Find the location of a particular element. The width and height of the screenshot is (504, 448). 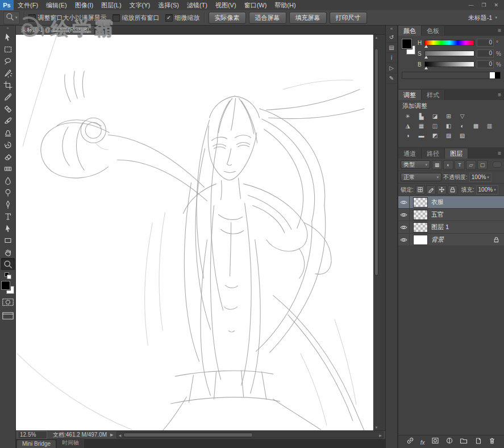

fill-field: 100% ▾ is located at coordinates (488, 190).